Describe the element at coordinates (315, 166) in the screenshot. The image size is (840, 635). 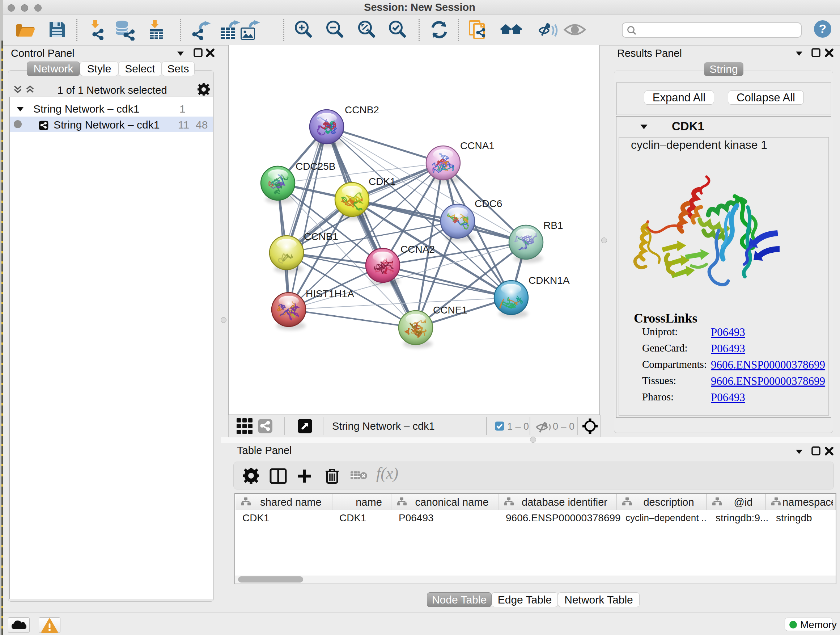
I see `svg-text: CDC25B` at that location.